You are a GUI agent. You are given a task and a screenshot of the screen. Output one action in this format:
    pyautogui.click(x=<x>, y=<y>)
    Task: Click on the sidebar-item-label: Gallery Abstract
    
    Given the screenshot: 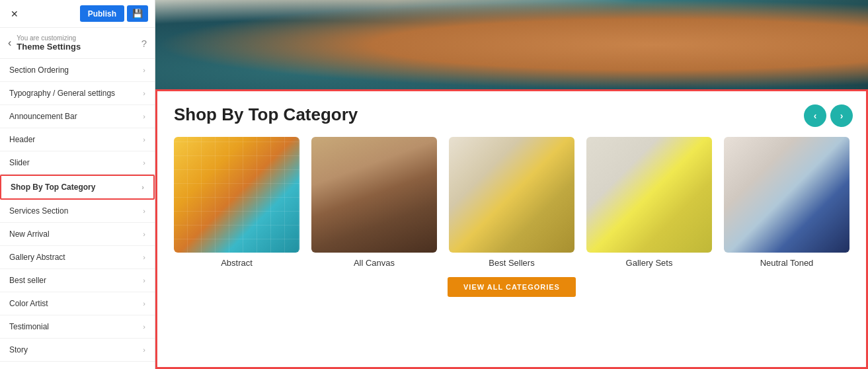 What is the action you would take?
    pyautogui.click(x=37, y=257)
    